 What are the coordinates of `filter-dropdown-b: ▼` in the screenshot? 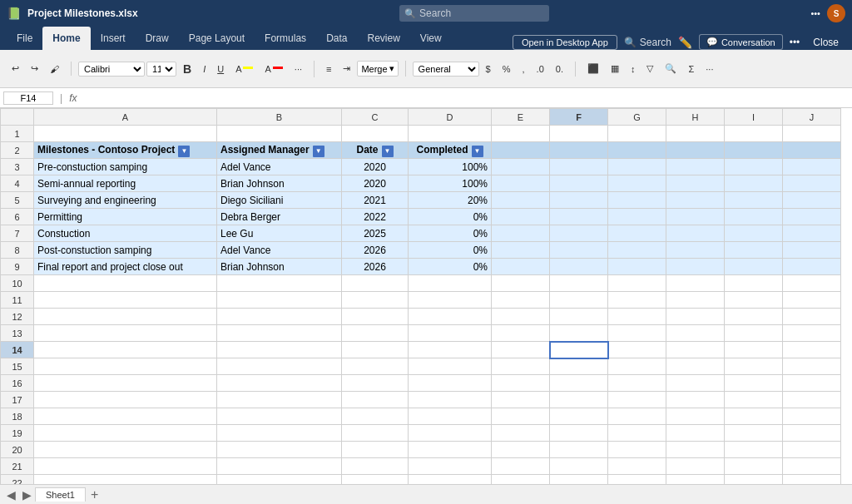 It's located at (319, 151).